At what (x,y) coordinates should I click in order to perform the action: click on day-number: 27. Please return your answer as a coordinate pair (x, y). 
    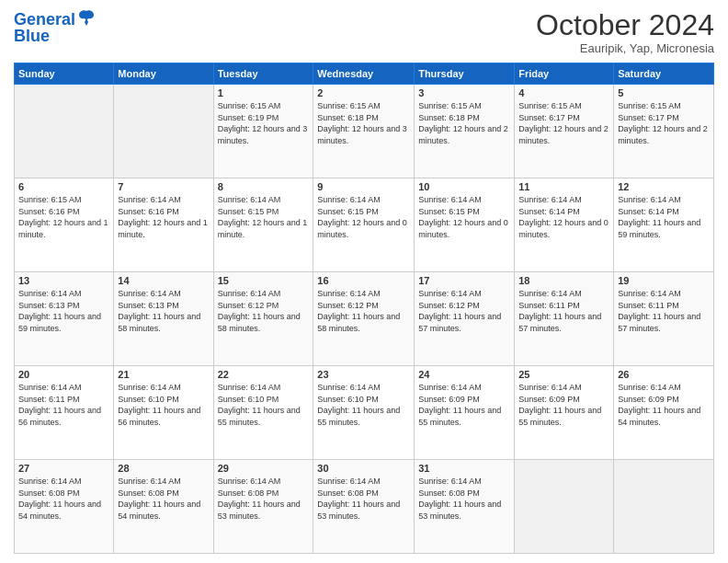
    Looking at the image, I should click on (64, 468).